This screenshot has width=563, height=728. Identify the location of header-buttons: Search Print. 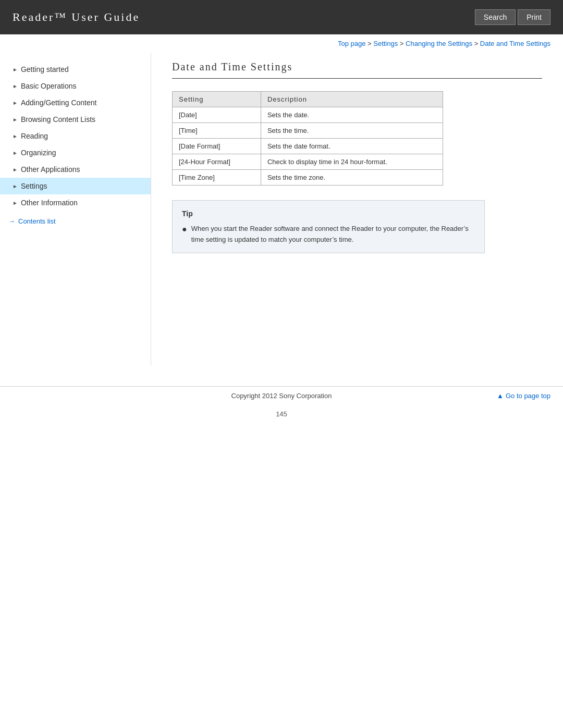
(513, 17).